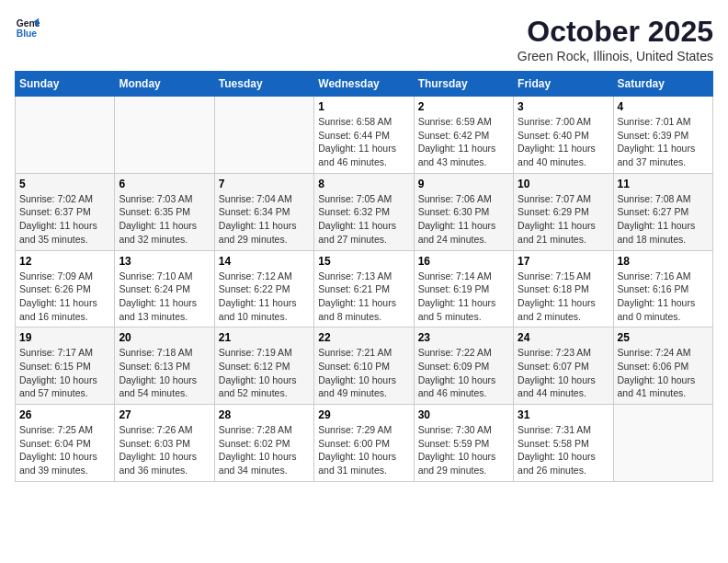  What do you see at coordinates (563, 135) in the screenshot?
I see `calendar-cell: 3Sunrise: 7:00 AMSunset: 6:40 PMDaylight…` at bounding box center [563, 135].